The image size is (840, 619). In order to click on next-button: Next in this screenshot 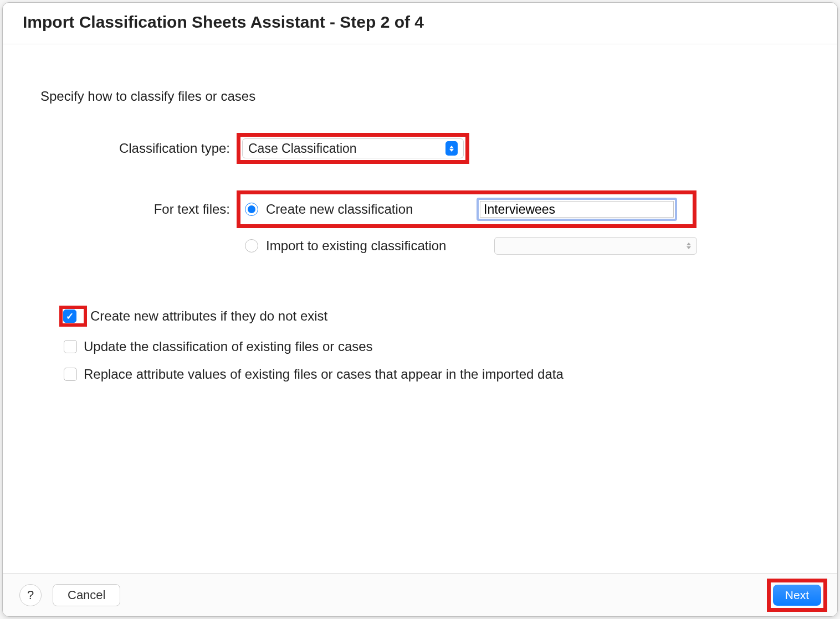, I will do `click(797, 595)`.